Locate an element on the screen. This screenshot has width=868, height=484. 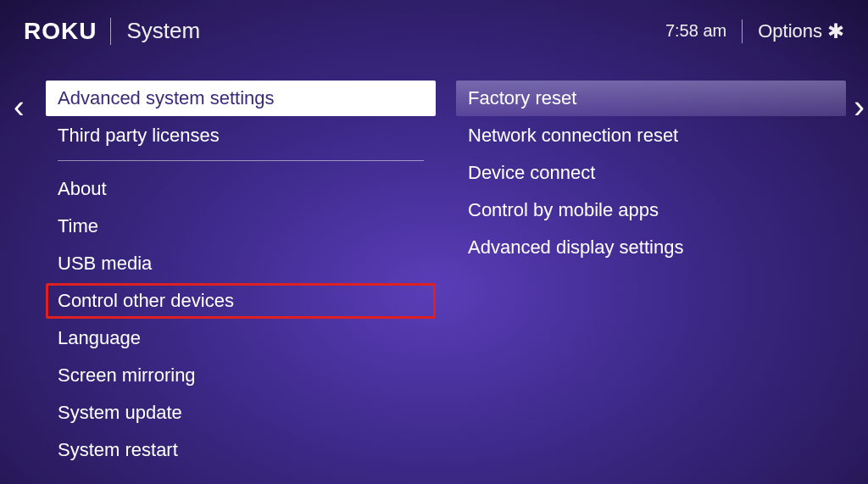
menu-item-third-party-licenses: Third party licenses is located at coordinates (241, 136).